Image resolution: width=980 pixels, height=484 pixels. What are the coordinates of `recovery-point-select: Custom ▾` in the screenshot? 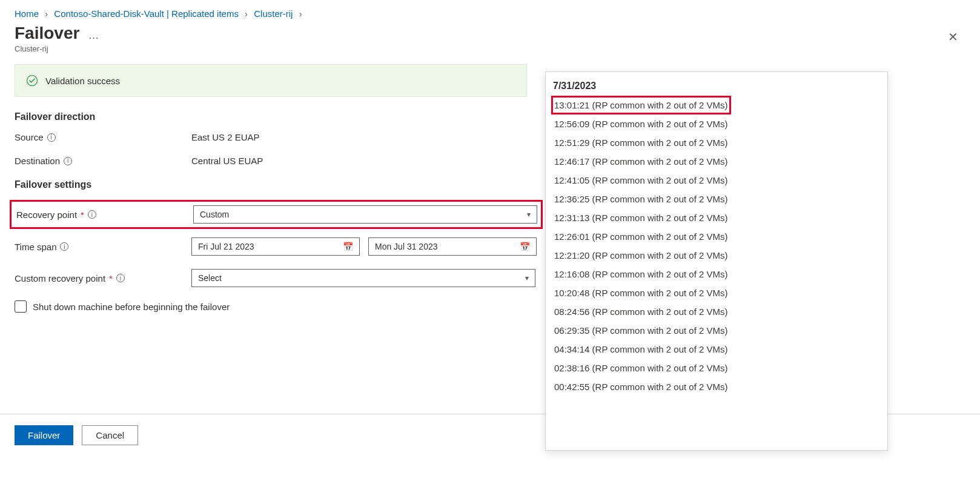 It's located at (365, 214).